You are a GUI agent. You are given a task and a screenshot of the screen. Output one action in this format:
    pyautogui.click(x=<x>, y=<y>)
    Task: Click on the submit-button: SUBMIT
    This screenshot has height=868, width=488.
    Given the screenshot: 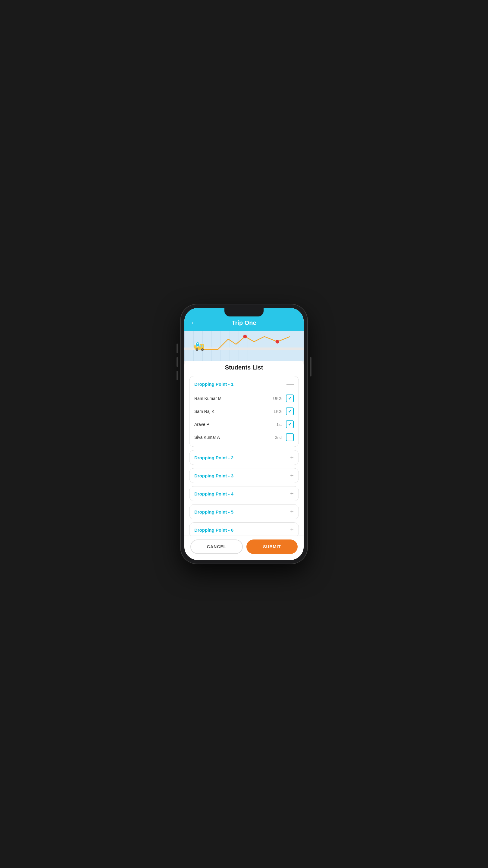 What is the action you would take?
    pyautogui.click(x=272, y=547)
    